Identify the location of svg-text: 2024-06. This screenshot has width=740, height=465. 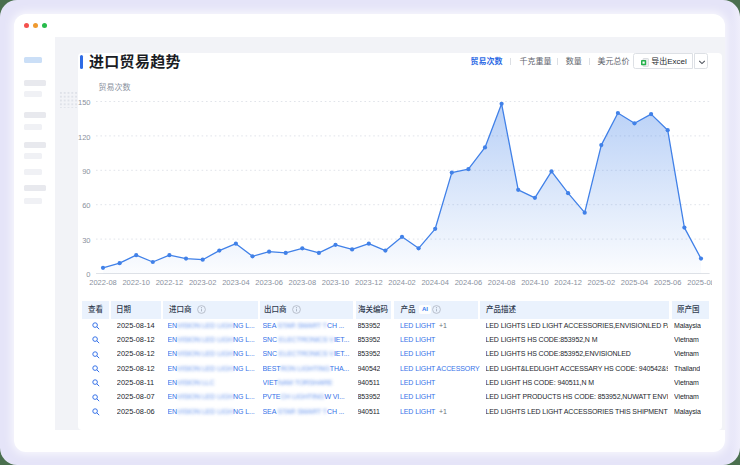
(469, 282).